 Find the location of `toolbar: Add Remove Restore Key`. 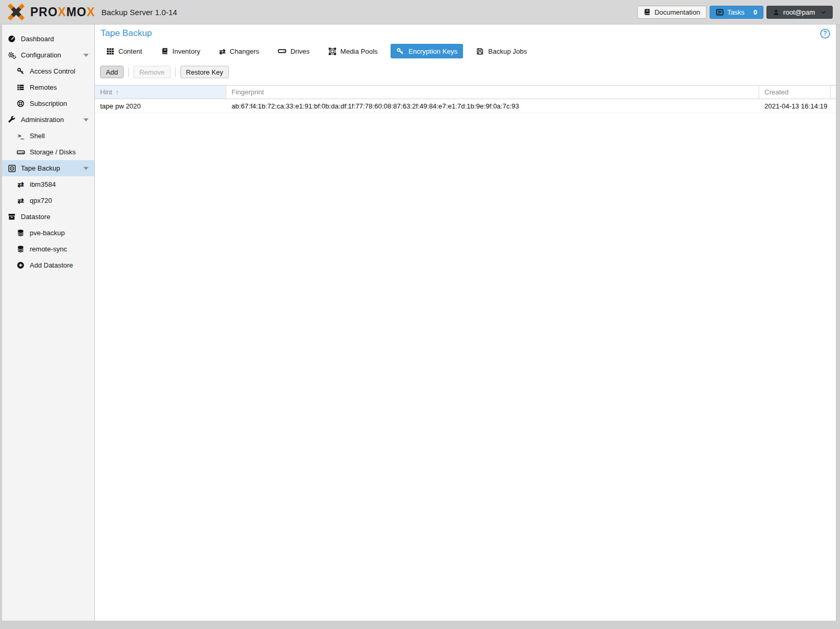

toolbar: Add Remove Restore Key is located at coordinates (465, 72).